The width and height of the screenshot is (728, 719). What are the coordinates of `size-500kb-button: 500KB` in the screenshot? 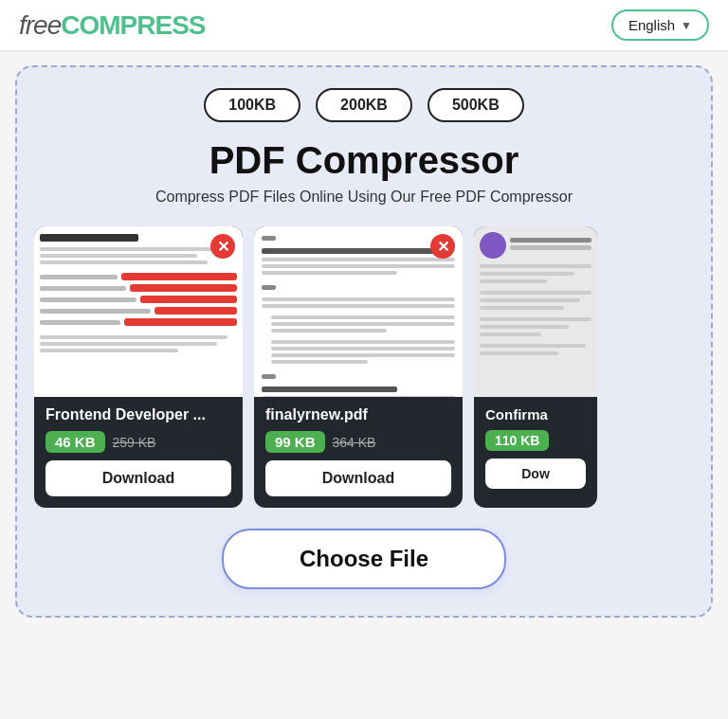 It's located at (476, 105).